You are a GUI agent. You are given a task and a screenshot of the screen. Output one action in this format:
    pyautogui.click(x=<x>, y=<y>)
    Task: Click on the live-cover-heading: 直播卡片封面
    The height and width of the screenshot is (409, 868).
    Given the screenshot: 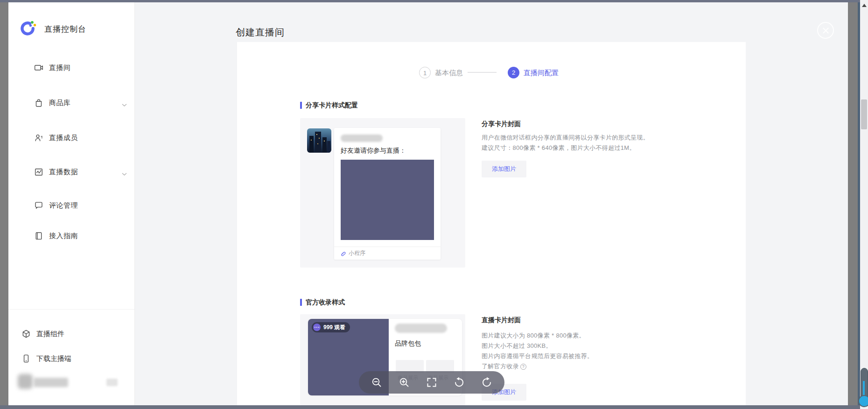 What is the action you would take?
    pyautogui.click(x=501, y=320)
    